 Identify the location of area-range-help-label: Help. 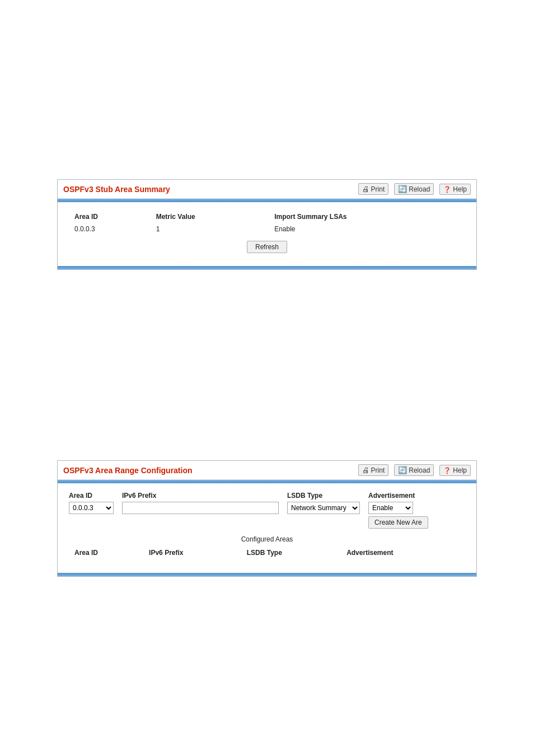
(460, 470).